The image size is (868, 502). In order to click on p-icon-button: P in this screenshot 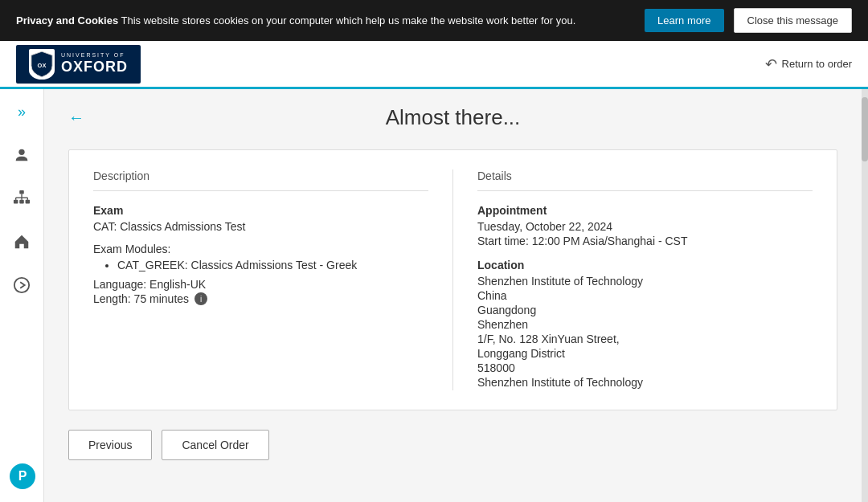, I will do `click(23, 476)`.